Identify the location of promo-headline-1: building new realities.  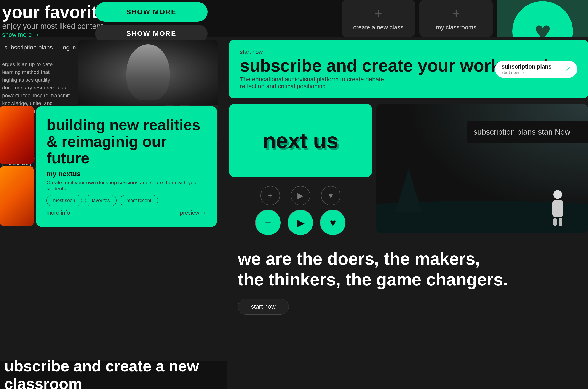
(127, 125).